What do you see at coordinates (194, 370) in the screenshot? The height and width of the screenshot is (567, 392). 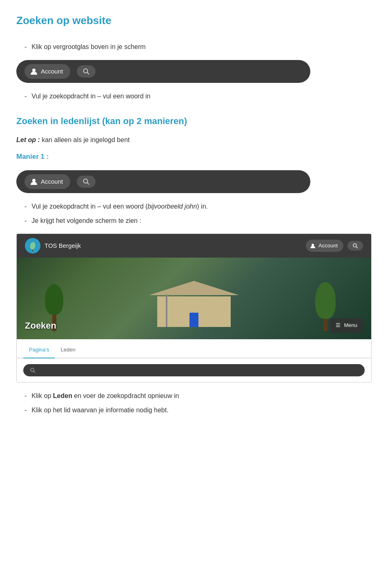 I see `ws-search-input-mock` at bounding box center [194, 370].